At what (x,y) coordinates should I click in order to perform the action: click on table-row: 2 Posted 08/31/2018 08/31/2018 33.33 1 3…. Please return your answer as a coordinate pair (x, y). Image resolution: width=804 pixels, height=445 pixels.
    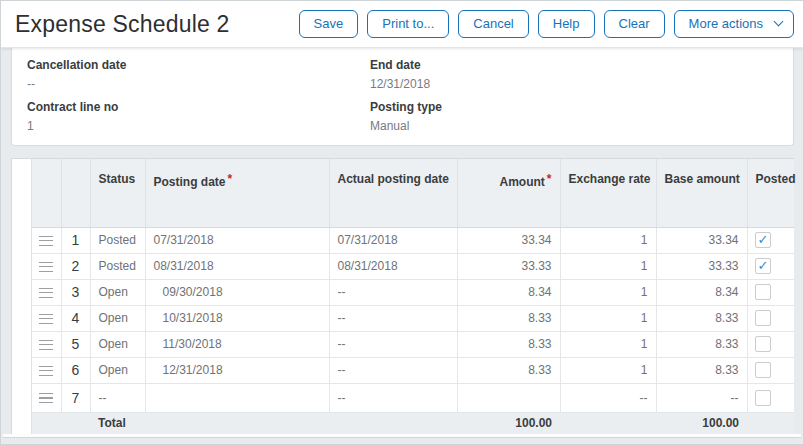
    Looking at the image, I should click on (413, 266).